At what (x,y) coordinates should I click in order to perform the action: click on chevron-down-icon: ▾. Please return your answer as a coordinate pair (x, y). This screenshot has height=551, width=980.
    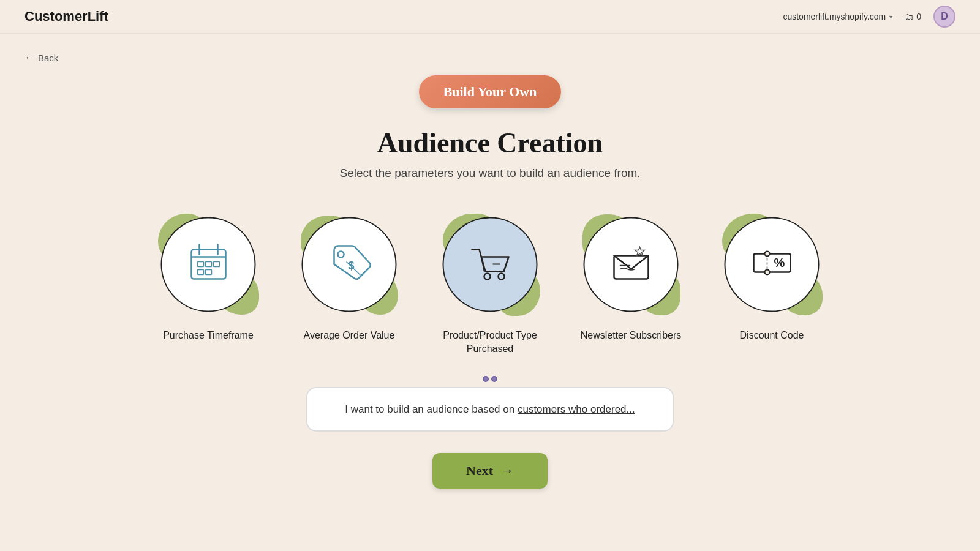
    Looking at the image, I should click on (891, 17).